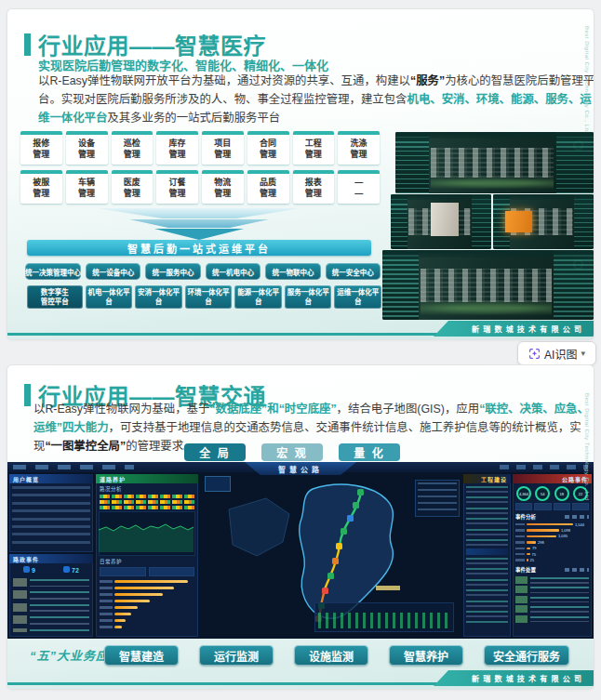 This screenshot has width=601, height=700. I want to click on center-pill: 统一机电中心, so click(233, 271).